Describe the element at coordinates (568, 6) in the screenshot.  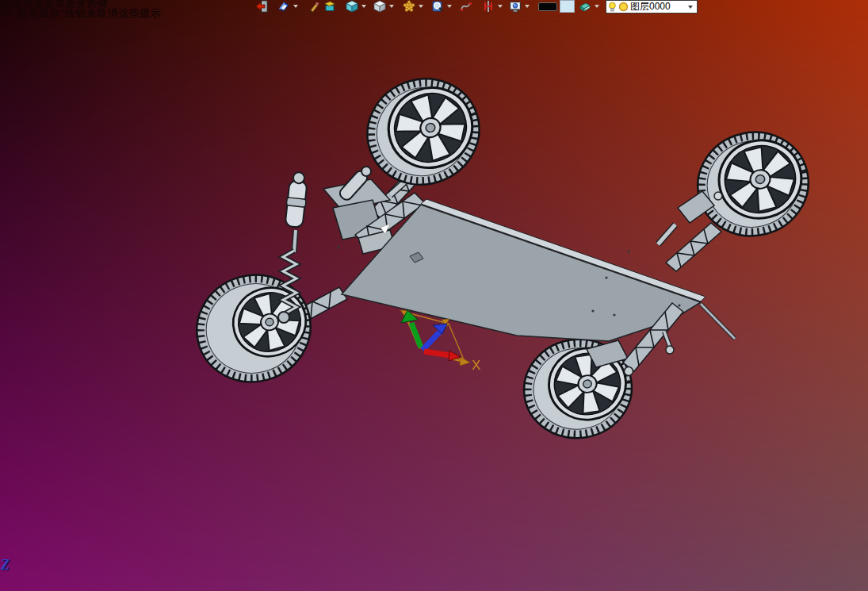
I see `color-swatch-icon` at that location.